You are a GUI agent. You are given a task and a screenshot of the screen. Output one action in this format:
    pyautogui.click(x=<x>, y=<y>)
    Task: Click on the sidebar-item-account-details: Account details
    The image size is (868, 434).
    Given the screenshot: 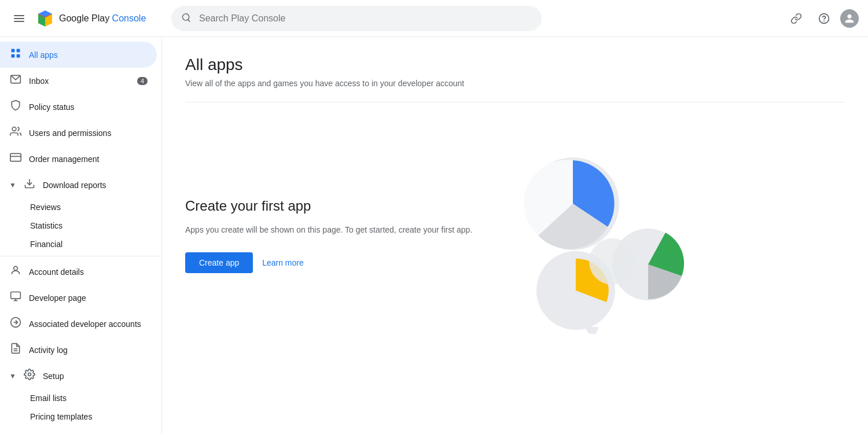 What is the action you would take?
    pyautogui.click(x=79, y=272)
    